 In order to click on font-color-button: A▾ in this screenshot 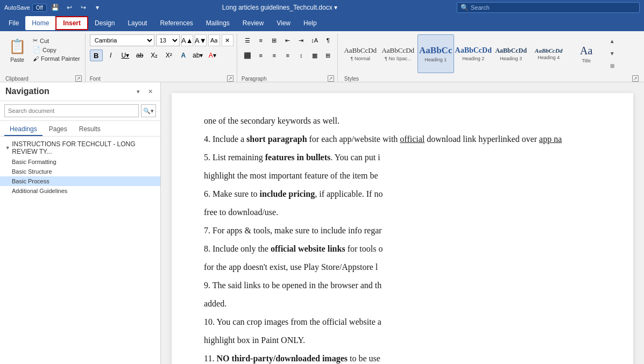, I will do `click(213, 55)`.